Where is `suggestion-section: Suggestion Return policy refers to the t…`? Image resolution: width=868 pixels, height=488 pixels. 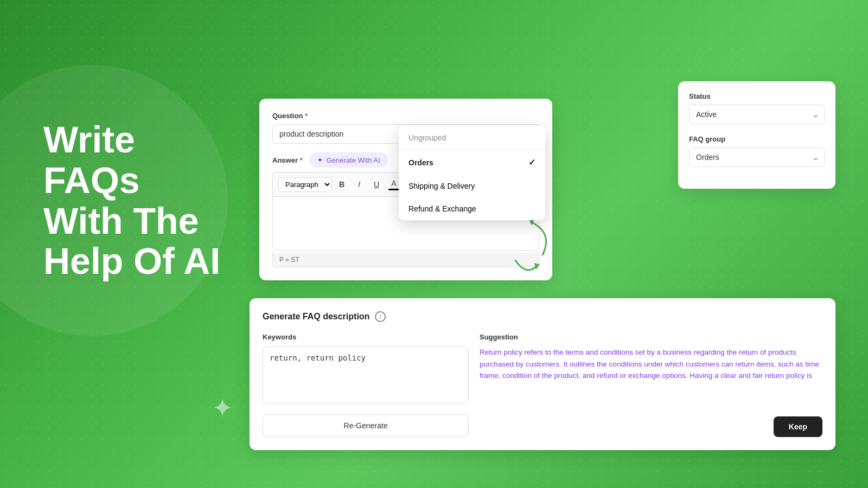
suggestion-section: Suggestion Return policy refers to the t… is located at coordinates (651, 369).